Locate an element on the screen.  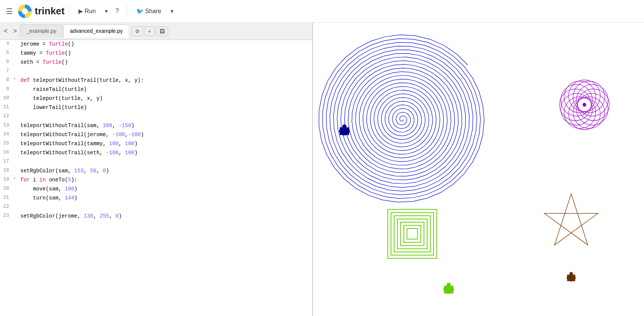
run-button: ▶ Run is located at coordinates (87, 11).